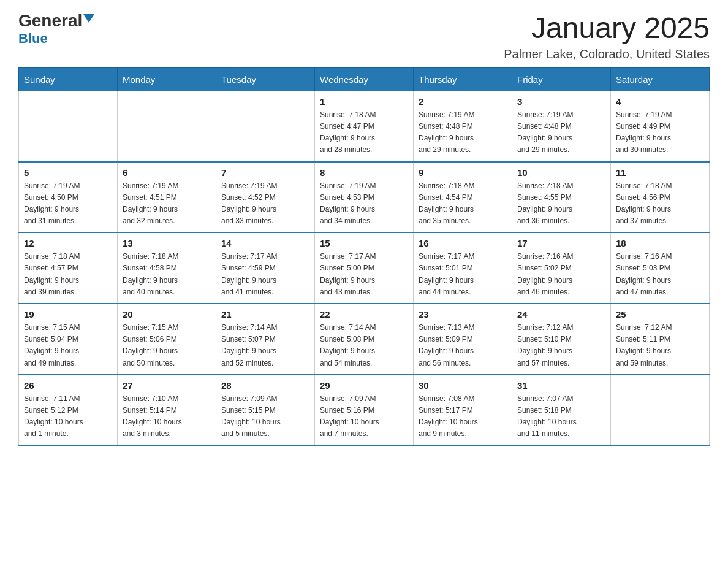 This screenshot has height=563, width=728. Describe the element at coordinates (364, 268) in the screenshot. I see `calendar-cell: 15Sunrise: 7:17 AMSunset: 5:00 PMDayligh…` at that location.